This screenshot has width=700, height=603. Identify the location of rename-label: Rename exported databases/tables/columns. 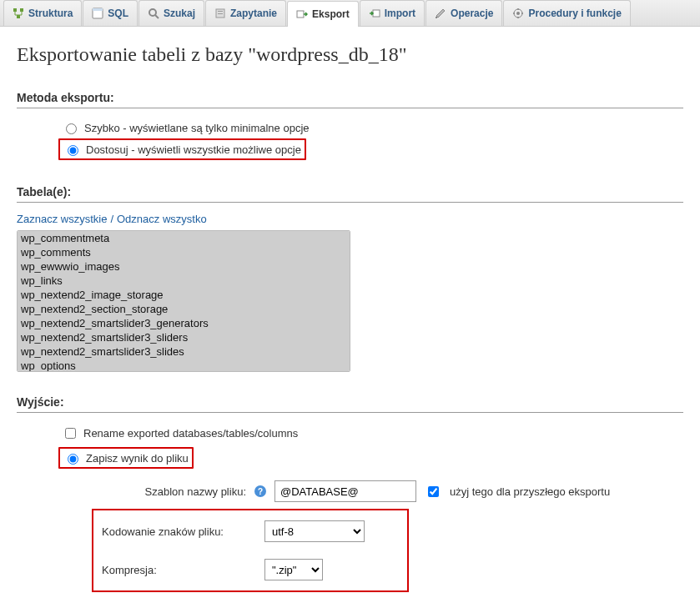
(190, 434).